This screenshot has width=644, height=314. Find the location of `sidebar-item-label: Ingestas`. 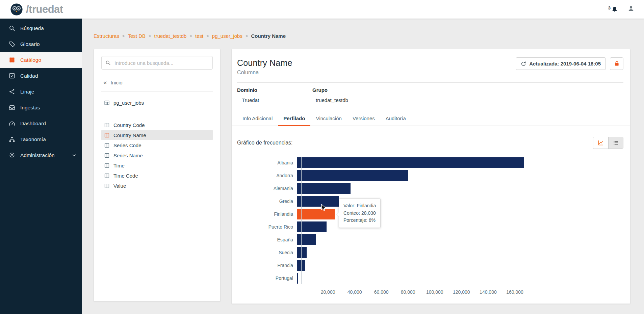

sidebar-item-label: Ingestas is located at coordinates (30, 108).